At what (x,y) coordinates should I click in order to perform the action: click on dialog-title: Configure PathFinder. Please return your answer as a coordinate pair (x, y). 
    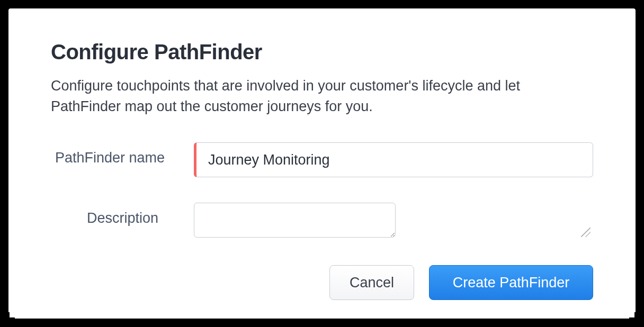
    Looking at the image, I should click on (322, 52).